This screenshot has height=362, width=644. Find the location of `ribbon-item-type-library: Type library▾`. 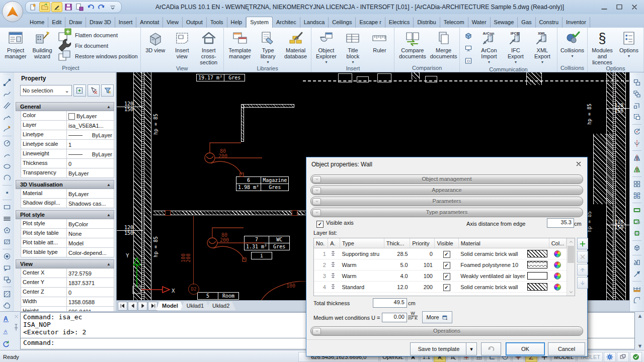

ribbon-item-type-library: Type library▾ is located at coordinates (268, 47).